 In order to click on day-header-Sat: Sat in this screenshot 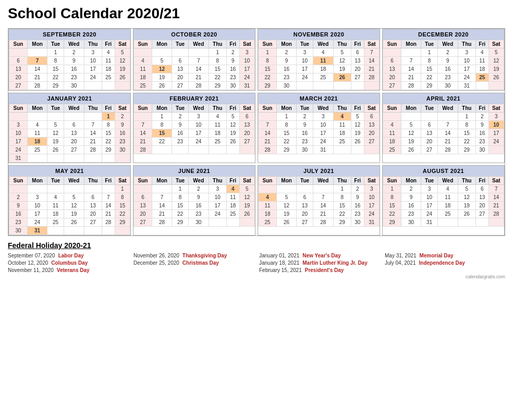, I will do `click(371, 181)`.